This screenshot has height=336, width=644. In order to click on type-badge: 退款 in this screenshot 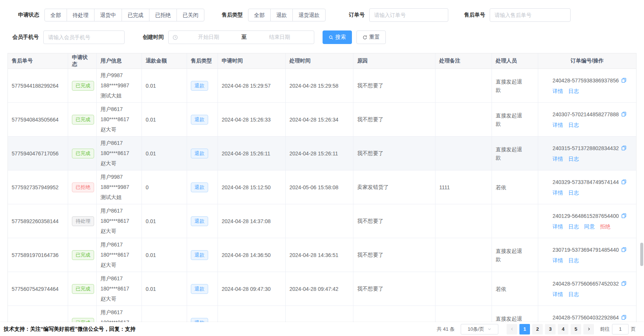, I will do `click(199, 221)`.